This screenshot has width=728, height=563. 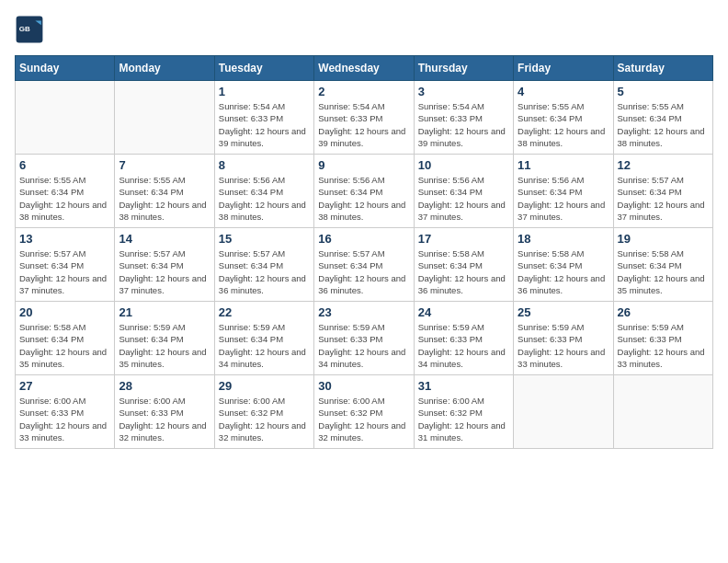 What do you see at coordinates (563, 92) in the screenshot?
I see `day-number: 4` at bounding box center [563, 92].